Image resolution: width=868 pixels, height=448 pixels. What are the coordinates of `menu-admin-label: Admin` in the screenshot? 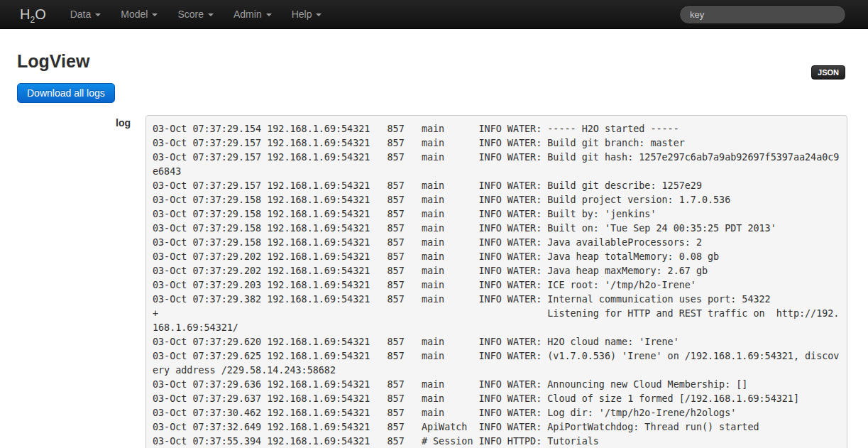 It's located at (248, 14).